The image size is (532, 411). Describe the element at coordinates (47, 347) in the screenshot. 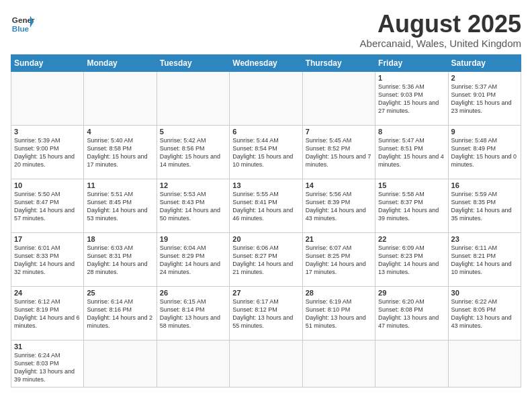

I see `day-number: 31` at that location.